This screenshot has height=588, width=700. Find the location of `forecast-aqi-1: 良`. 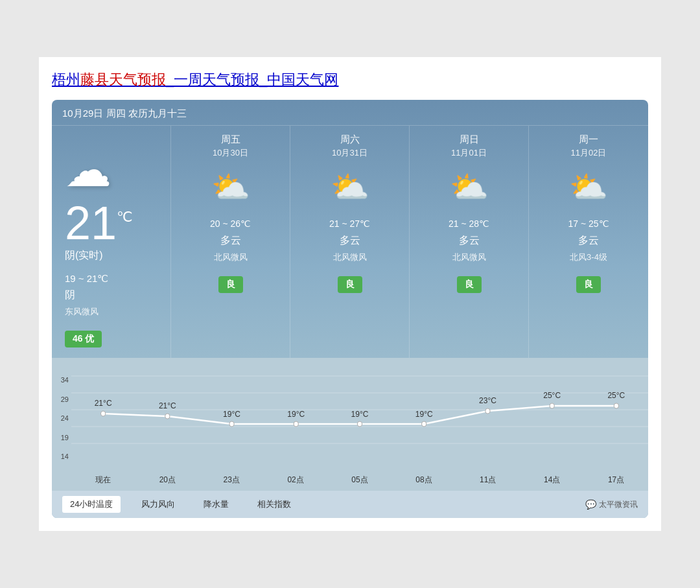

forecast-aqi-1: 良 is located at coordinates (350, 285).